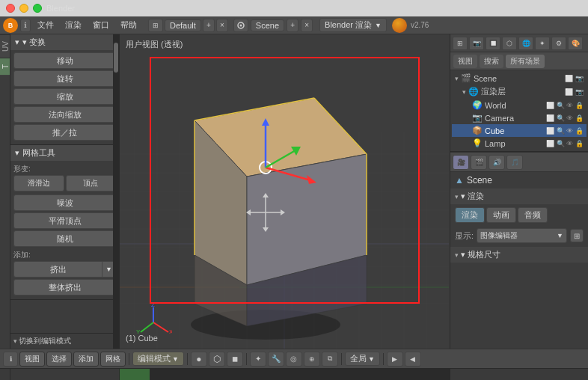 The width and height of the screenshot is (588, 380). What do you see at coordinates (499, 236) in the screenshot?
I see `display-value-text: 图像编辑器` at bounding box center [499, 236].